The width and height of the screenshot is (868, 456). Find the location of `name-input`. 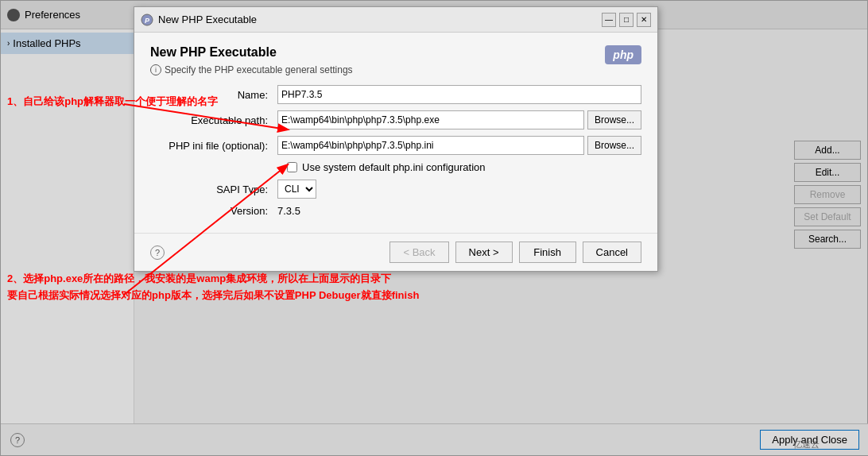

name-input is located at coordinates (459, 95).